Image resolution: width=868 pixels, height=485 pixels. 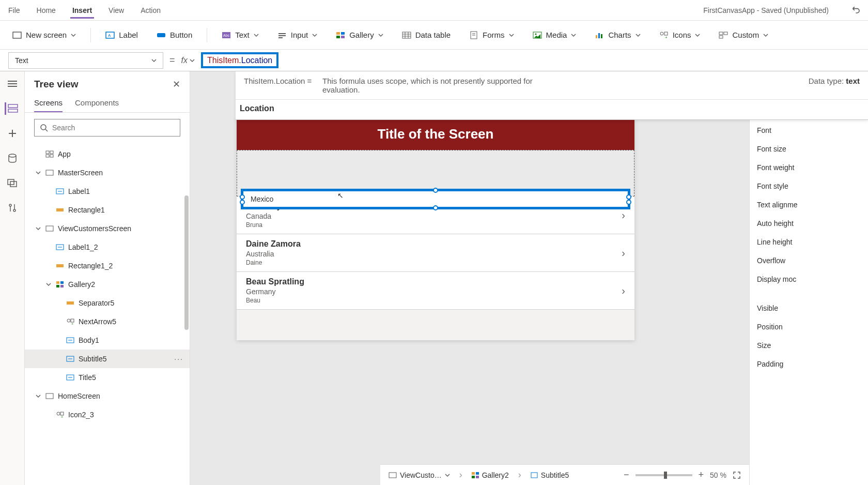 I want to click on zoom-out-button: −, so click(x=626, y=475).